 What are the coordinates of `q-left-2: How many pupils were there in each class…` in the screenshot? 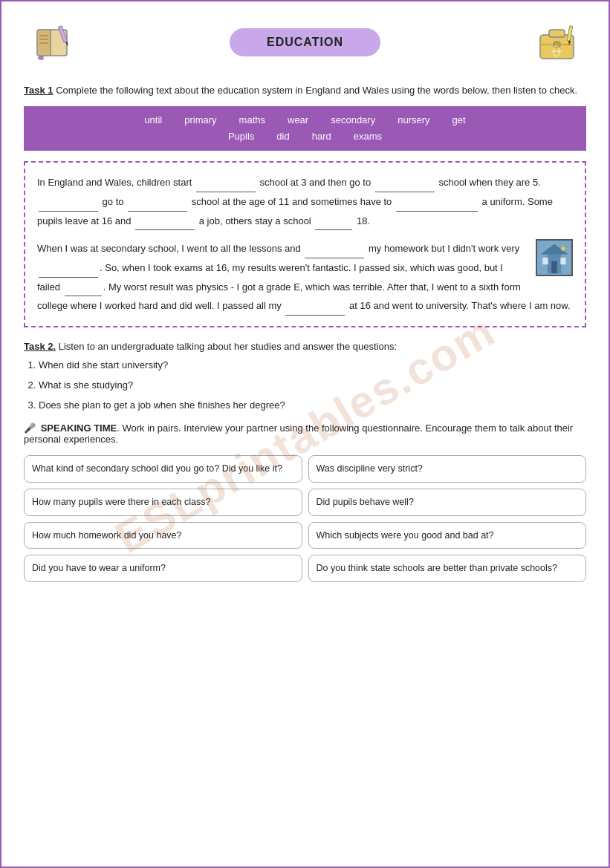 It's located at (163, 502).